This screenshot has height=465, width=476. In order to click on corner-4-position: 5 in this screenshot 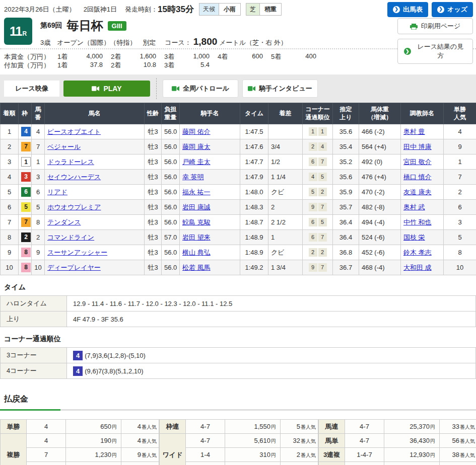, I will do `click(322, 222)`.